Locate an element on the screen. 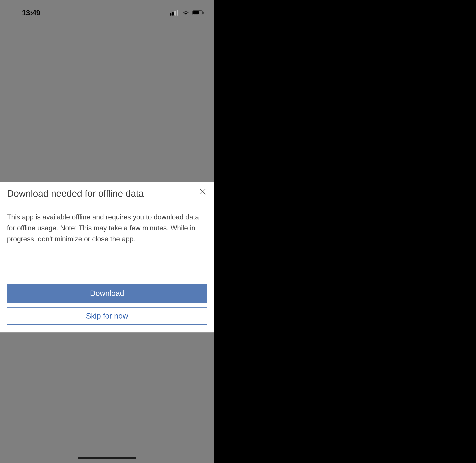 The width and height of the screenshot is (476, 463). cellular-signal-icon is located at coordinates (175, 13).